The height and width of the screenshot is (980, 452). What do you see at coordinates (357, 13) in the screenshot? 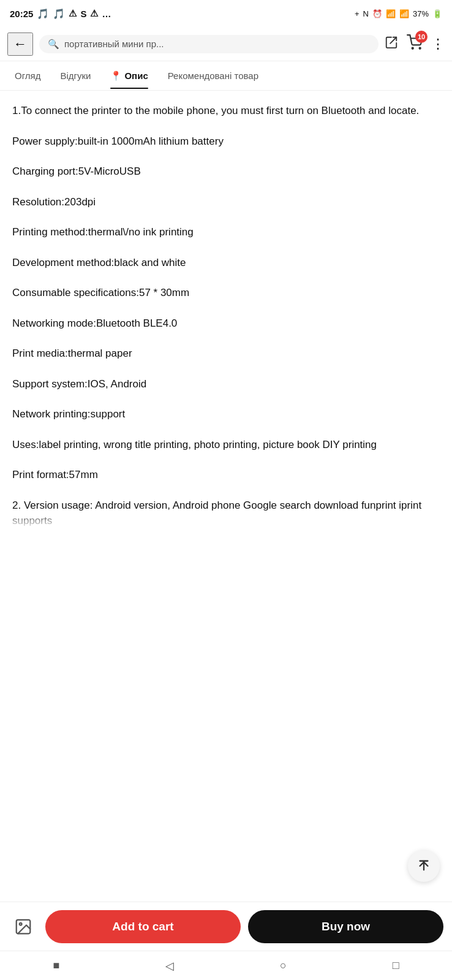
I see `bluetooth-icon: +` at bounding box center [357, 13].